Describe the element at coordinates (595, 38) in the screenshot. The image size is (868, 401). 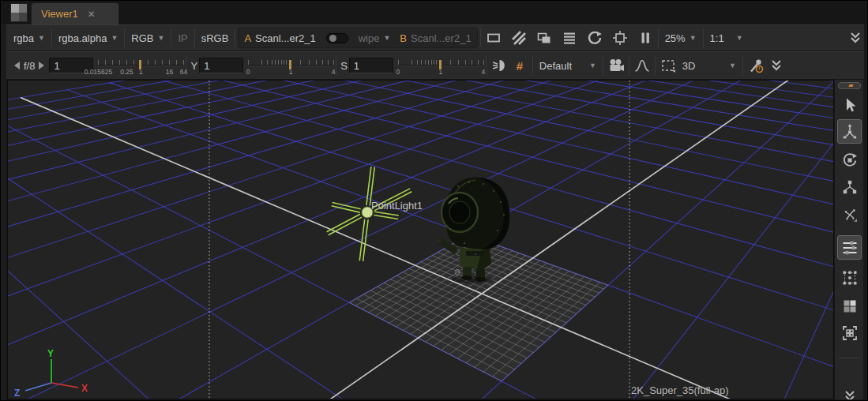
I see `refresh-icon` at that location.